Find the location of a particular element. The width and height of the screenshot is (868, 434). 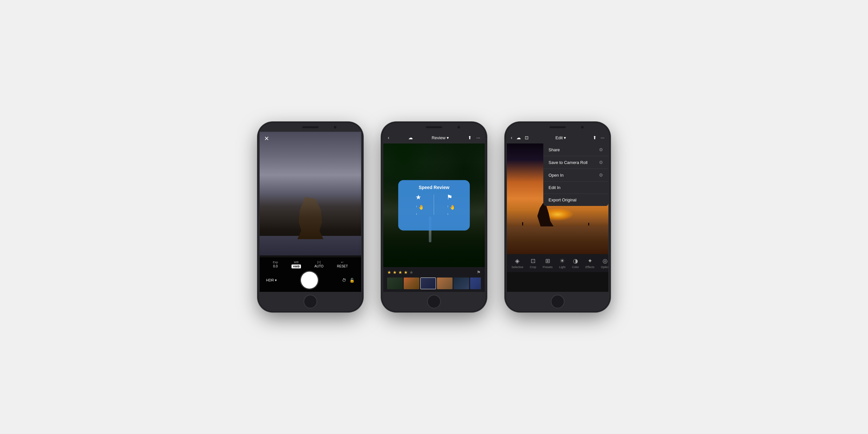

menu-item-export: Export Original is located at coordinates (576, 200).